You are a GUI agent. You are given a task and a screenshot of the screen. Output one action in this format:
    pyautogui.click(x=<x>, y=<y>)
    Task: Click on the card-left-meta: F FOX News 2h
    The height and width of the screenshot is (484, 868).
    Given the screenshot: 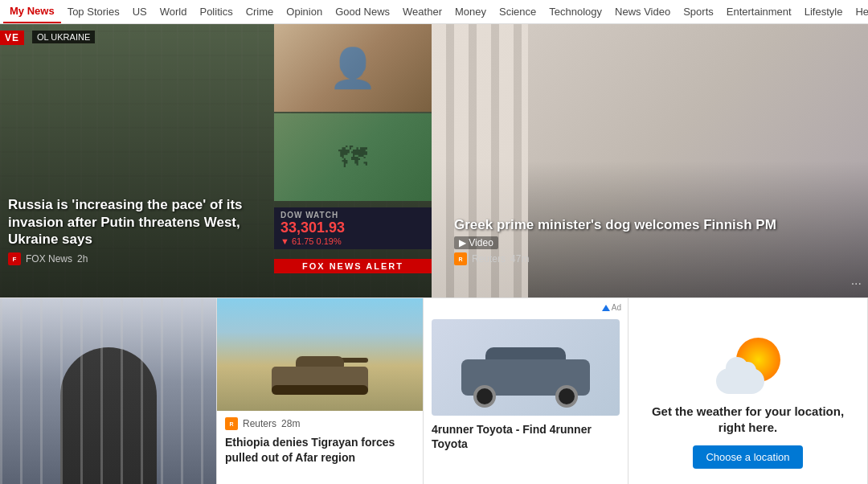 What is the action you would take?
    pyautogui.click(x=137, y=259)
    